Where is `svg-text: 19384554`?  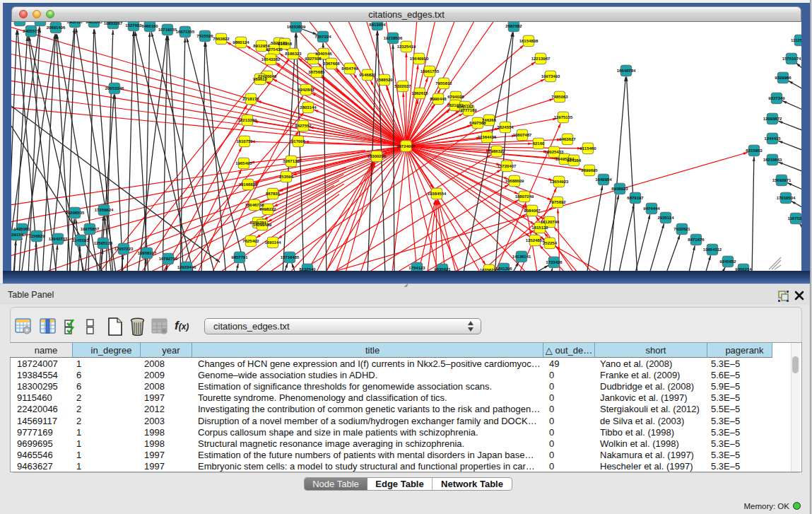
svg-text: 19384554 is located at coordinates (437, 194).